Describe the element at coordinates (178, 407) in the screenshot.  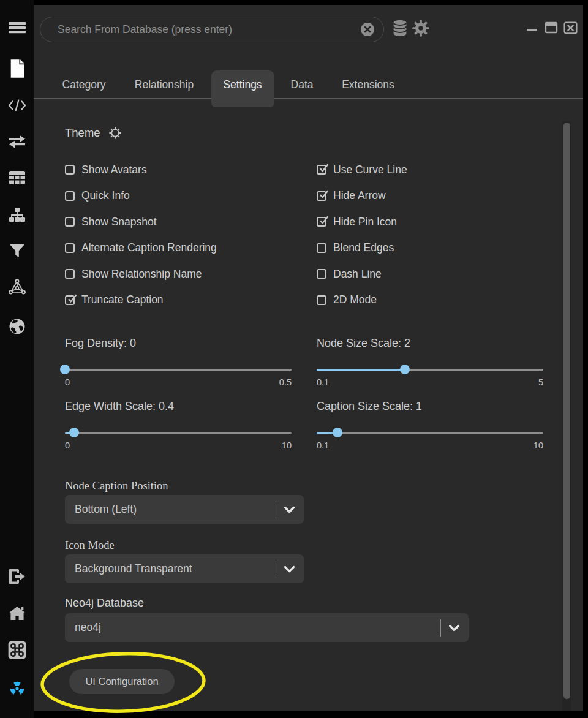
I see `slider-label: Edge Width Scale: 0.4` at that location.